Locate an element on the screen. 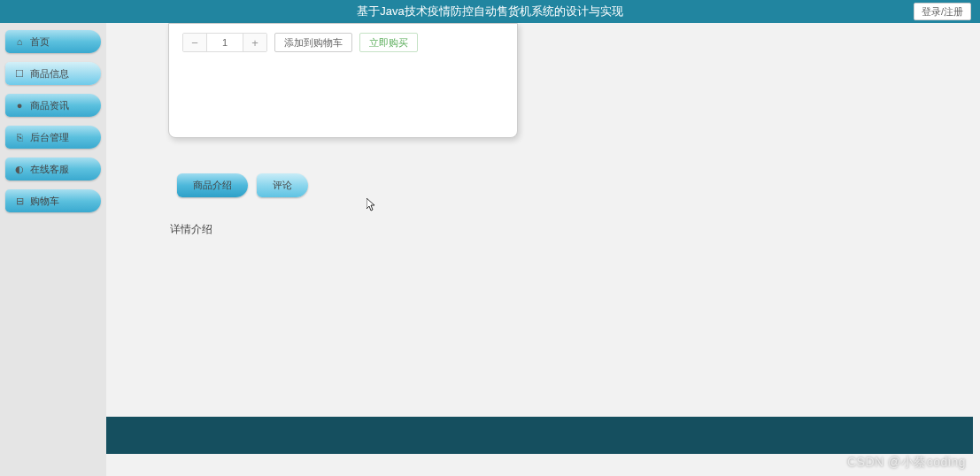  sidebar-item-home: ⌂ 首页 is located at coordinates (53, 42).